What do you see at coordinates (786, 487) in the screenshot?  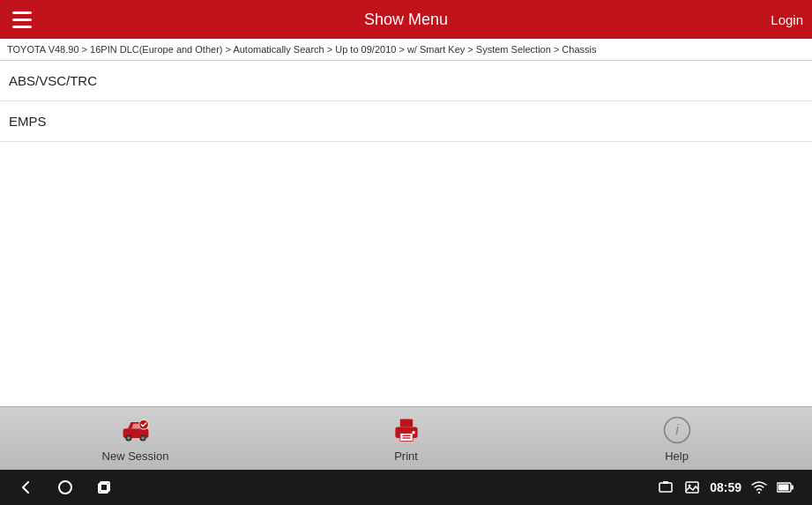 I see `battery-icon` at bounding box center [786, 487].